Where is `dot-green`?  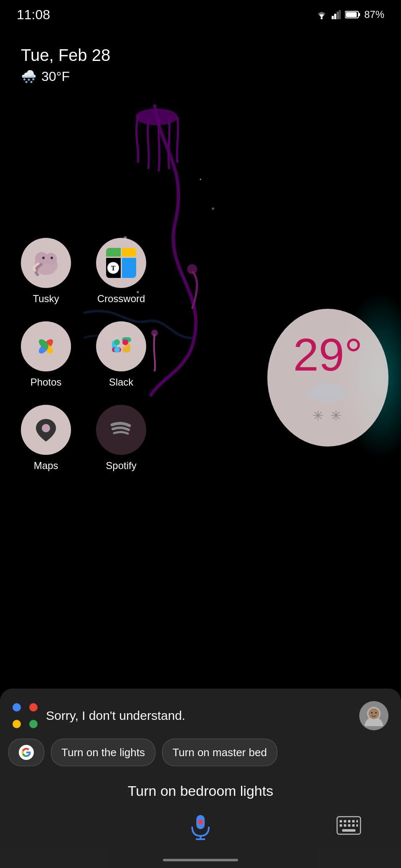
dot-green is located at coordinates (33, 724).